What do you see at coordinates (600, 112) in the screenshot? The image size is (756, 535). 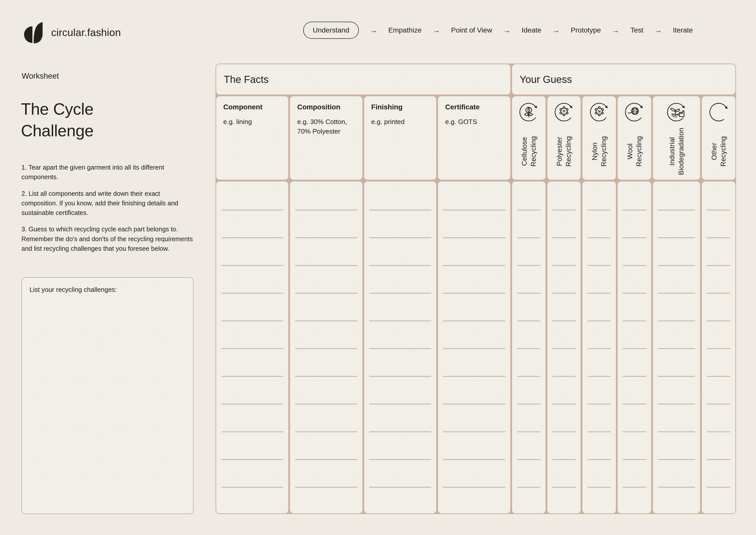 I see `nylon-recycling-icon: N` at bounding box center [600, 112].